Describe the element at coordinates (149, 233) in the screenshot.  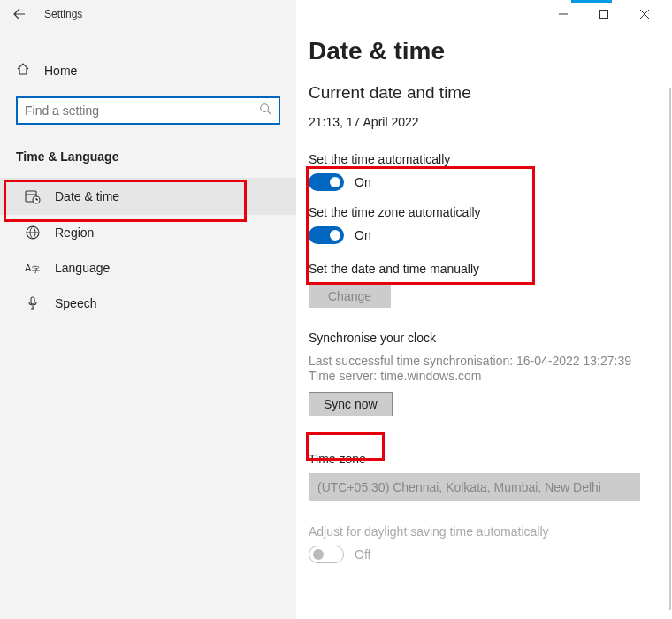
I see `sidebar-item-region: Region` at that location.